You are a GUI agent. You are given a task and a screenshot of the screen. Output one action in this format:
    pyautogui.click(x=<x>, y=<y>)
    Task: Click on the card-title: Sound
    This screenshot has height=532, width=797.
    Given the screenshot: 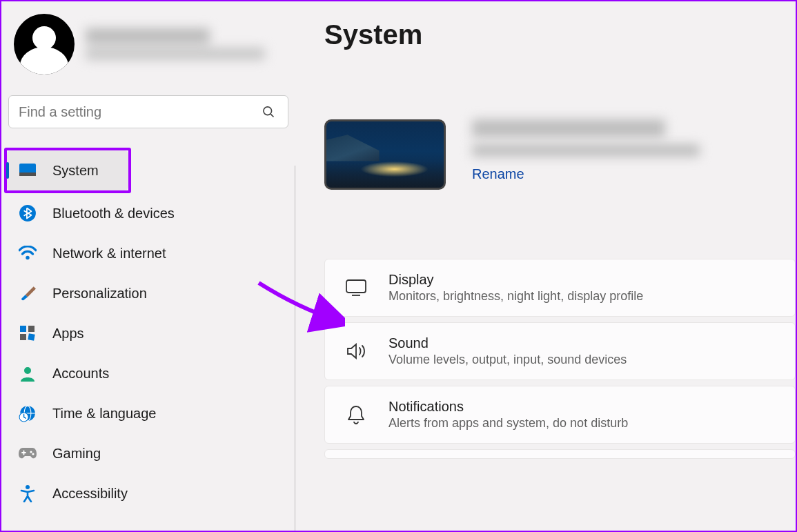 What is the action you would take?
    pyautogui.click(x=508, y=344)
    